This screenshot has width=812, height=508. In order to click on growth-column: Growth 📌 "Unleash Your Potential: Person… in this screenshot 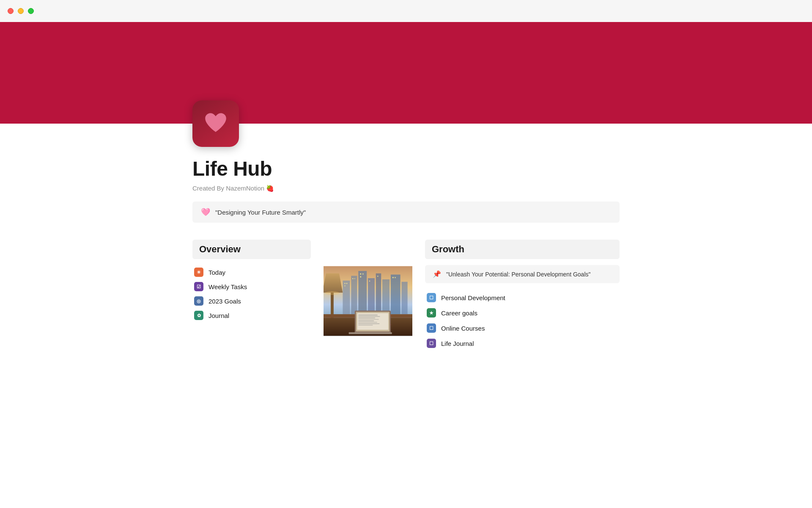, I will do `click(522, 295)`.